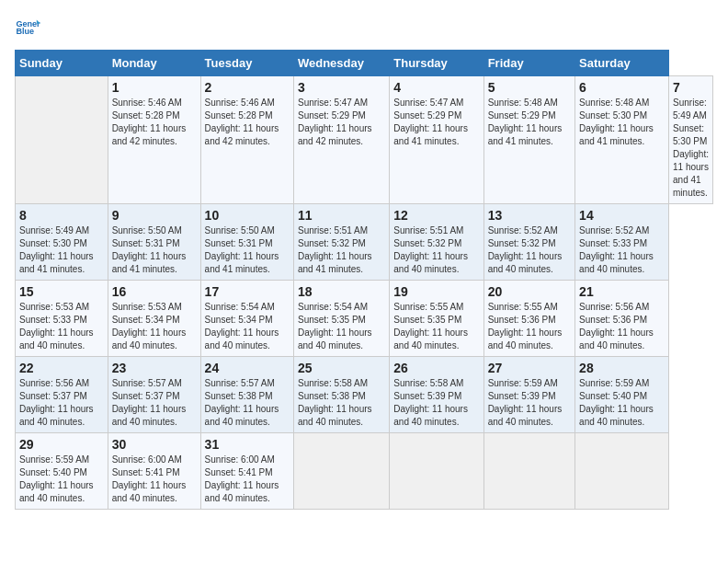  I want to click on weekday-header: Monday, so click(154, 63).